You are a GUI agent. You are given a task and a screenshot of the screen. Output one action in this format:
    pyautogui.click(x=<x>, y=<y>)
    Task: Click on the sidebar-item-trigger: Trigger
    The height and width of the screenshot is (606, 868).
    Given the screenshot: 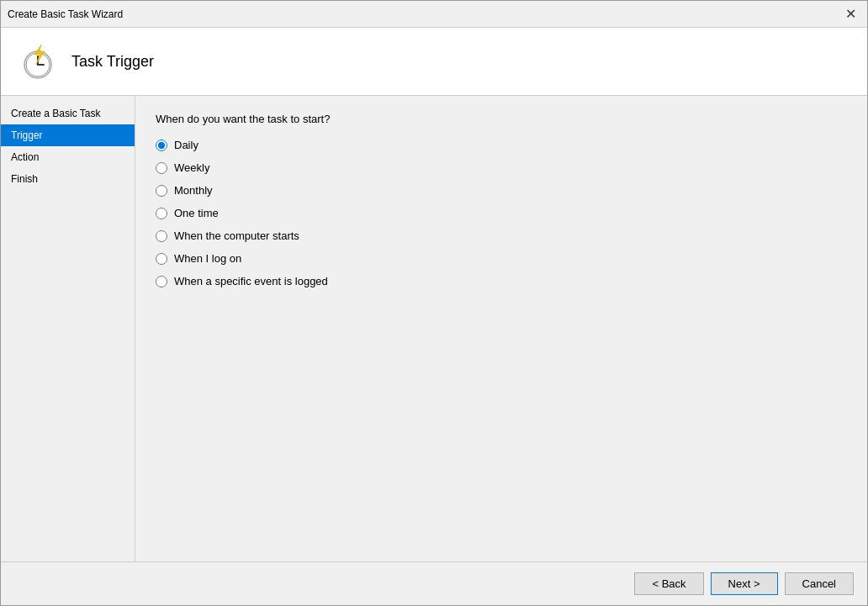 What is the action you would take?
    pyautogui.click(x=67, y=135)
    